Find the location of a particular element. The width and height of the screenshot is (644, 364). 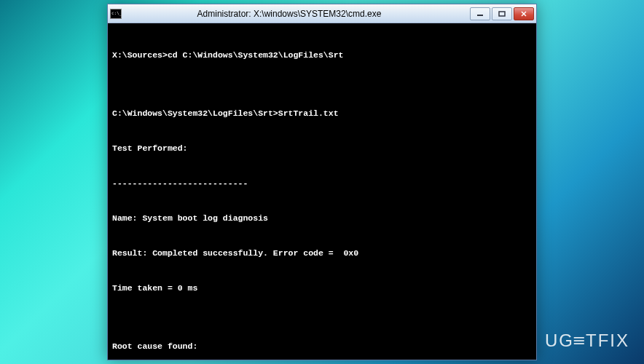

close-button is located at coordinates (524, 14).